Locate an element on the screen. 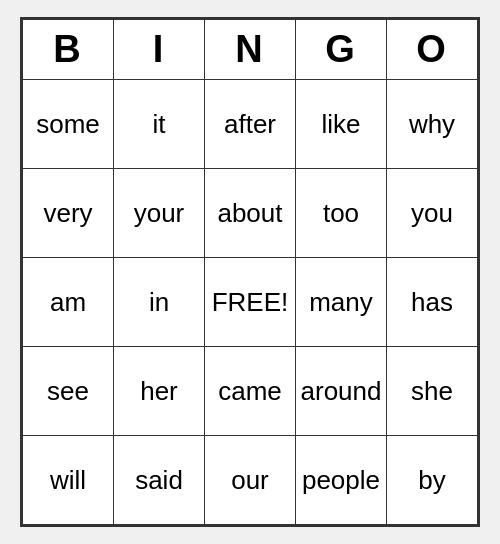  table-row: am in FREE! many has is located at coordinates (250, 302).